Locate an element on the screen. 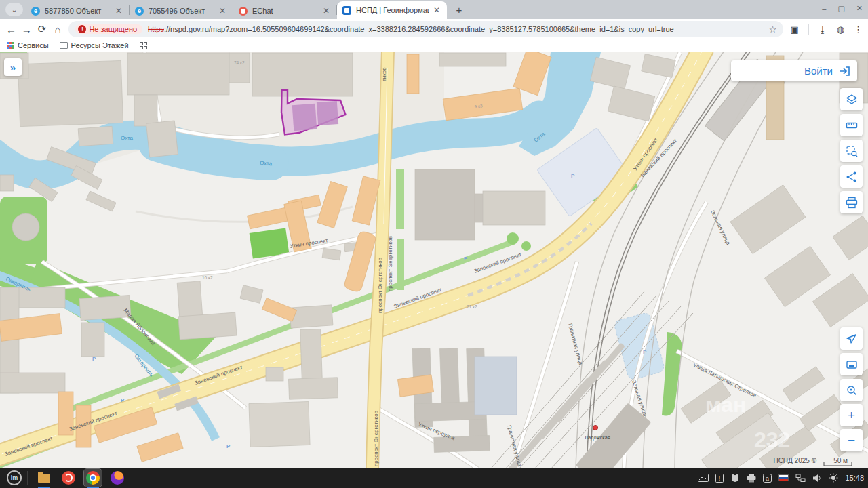 Image resolution: width=868 pixels, height=488 pixels. taskbar-chrome is located at coordinates (93, 478).